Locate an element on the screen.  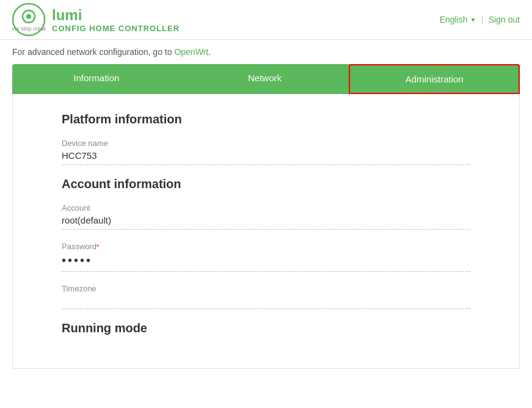
password-value: ••••• is located at coordinates (266, 263).